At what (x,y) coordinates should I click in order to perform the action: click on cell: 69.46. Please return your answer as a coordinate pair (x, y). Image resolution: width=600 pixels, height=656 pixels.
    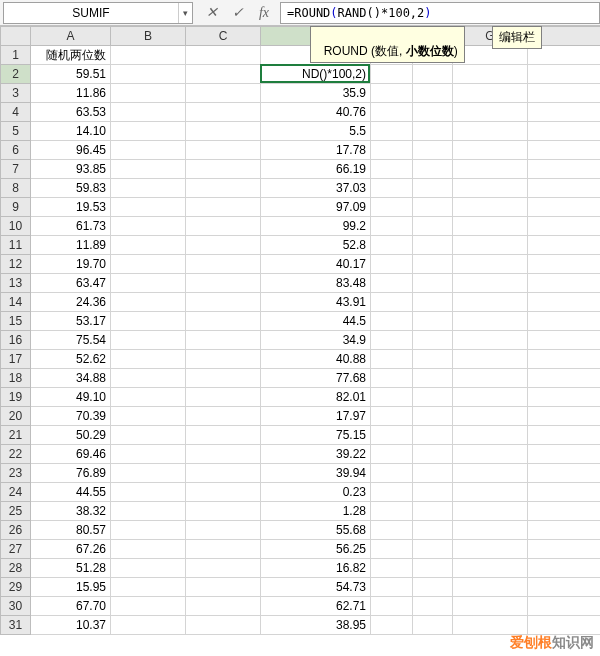
    Looking at the image, I should click on (71, 454).